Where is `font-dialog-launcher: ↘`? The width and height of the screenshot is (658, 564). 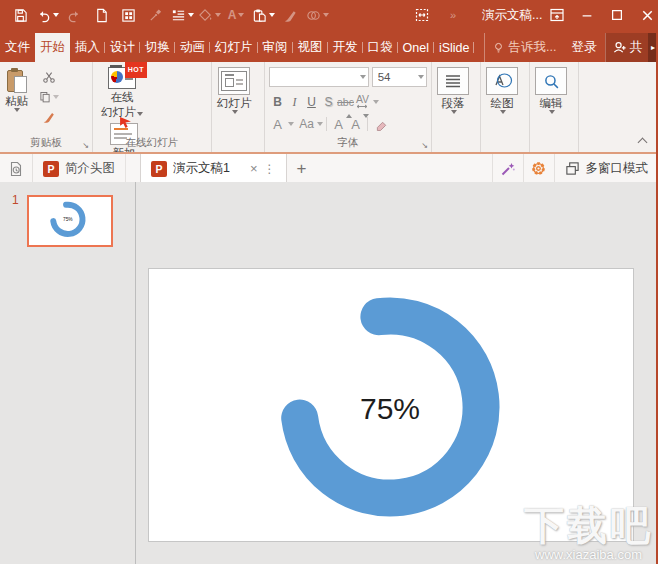
font-dialog-launcher: ↘ is located at coordinates (424, 146).